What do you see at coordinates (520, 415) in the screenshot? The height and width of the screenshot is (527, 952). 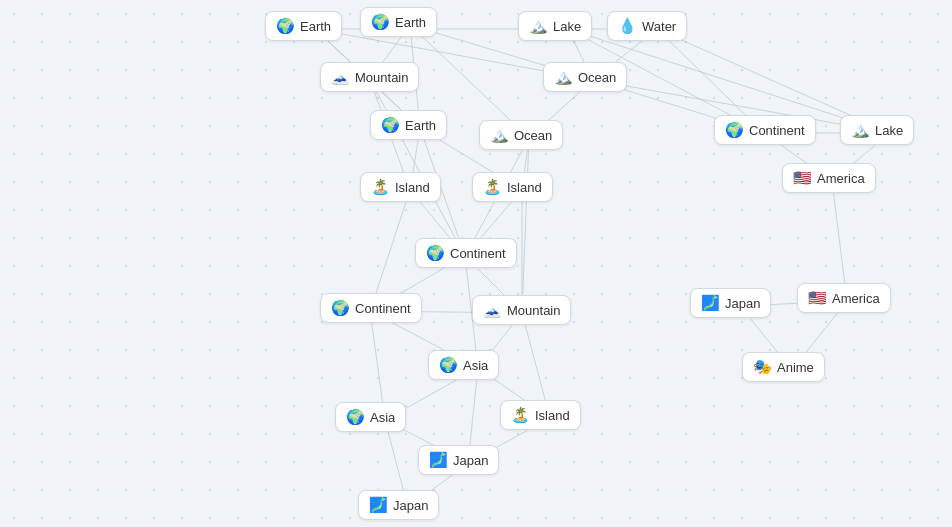 I see `node-emoji-n22: 🏝️` at bounding box center [520, 415].